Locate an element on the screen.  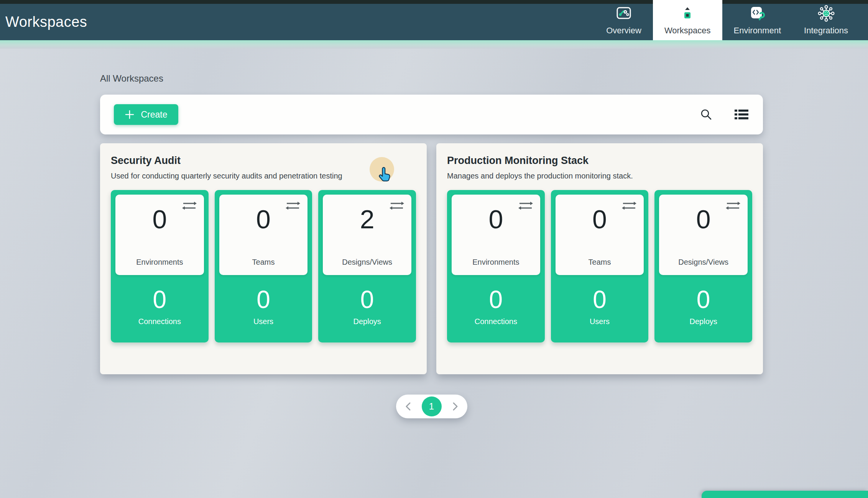
app-title: Workspaces is located at coordinates (46, 22).